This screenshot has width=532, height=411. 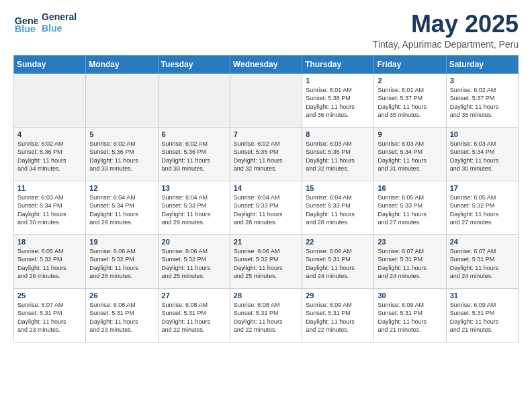 What do you see at coordinates (339, 64) in the screenshot?
I see `calendar-header-thursday: Thursday` at bounding box center [339, 64].